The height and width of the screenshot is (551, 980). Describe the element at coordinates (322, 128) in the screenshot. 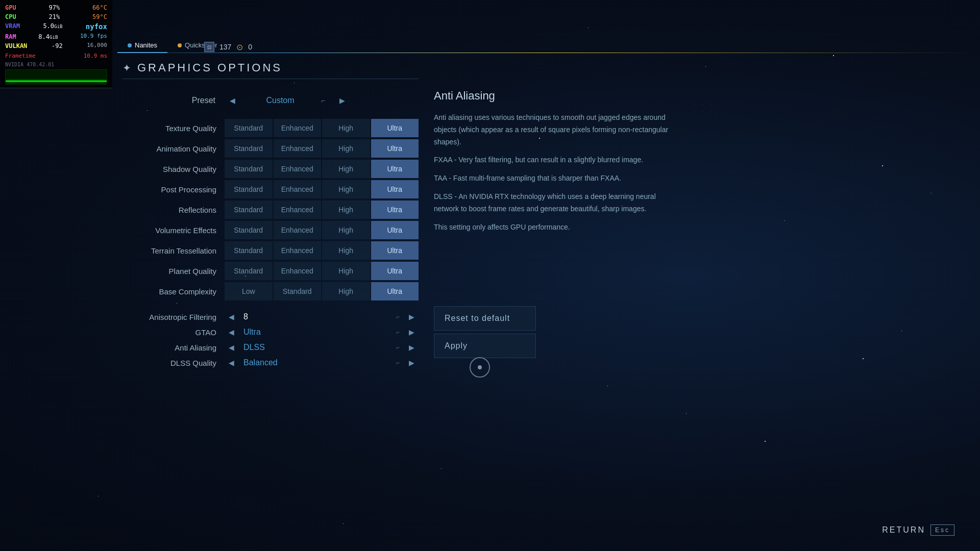

I see `setting-options-texture-quality: Standard Enhanced High Ultra` at that location.